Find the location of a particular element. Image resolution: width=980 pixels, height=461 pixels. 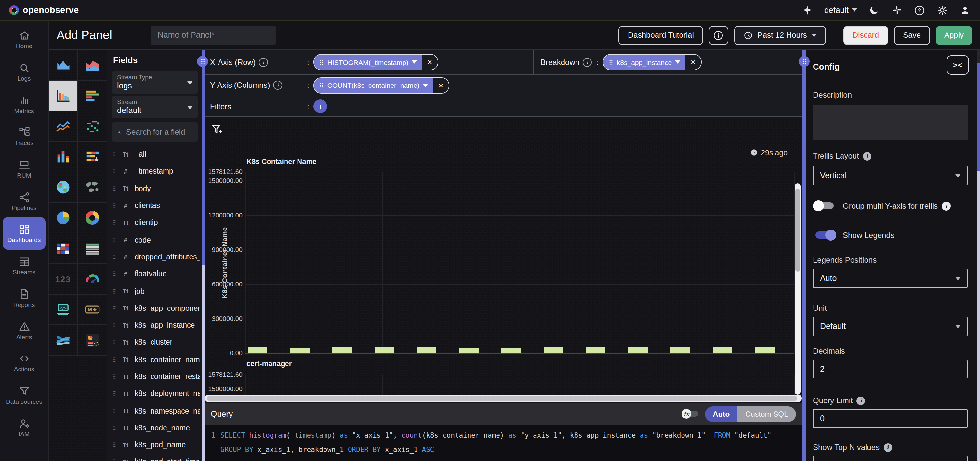

field-item: Tt k8s_node_name is located at coordinates (155, 428).